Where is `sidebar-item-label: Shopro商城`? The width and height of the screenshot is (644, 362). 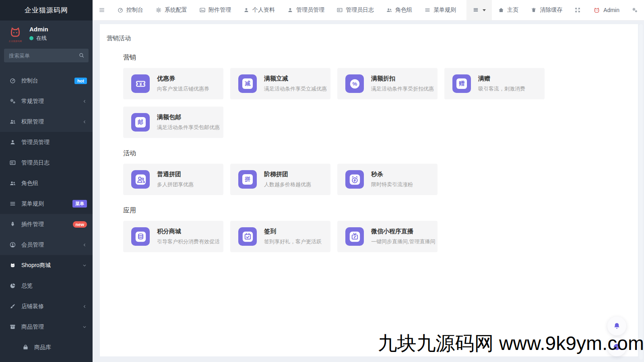 sidebar-item-label: Shopro商城 is located at coordinates (50, 265).